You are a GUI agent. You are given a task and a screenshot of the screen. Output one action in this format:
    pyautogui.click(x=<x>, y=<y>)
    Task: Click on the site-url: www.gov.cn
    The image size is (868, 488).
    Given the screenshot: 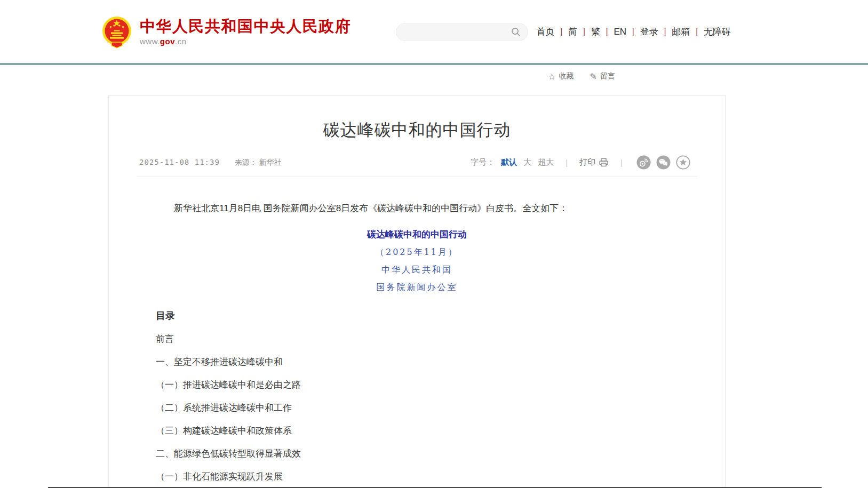 What is the action you would take?
    pyautogui.click(x=245, y=42)
    